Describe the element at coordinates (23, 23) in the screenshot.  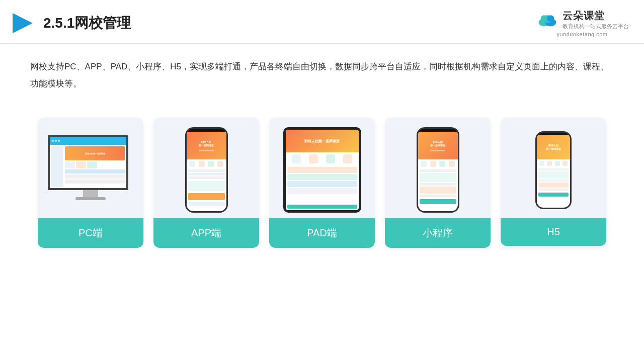
I see `brand-play-icon` at that location.